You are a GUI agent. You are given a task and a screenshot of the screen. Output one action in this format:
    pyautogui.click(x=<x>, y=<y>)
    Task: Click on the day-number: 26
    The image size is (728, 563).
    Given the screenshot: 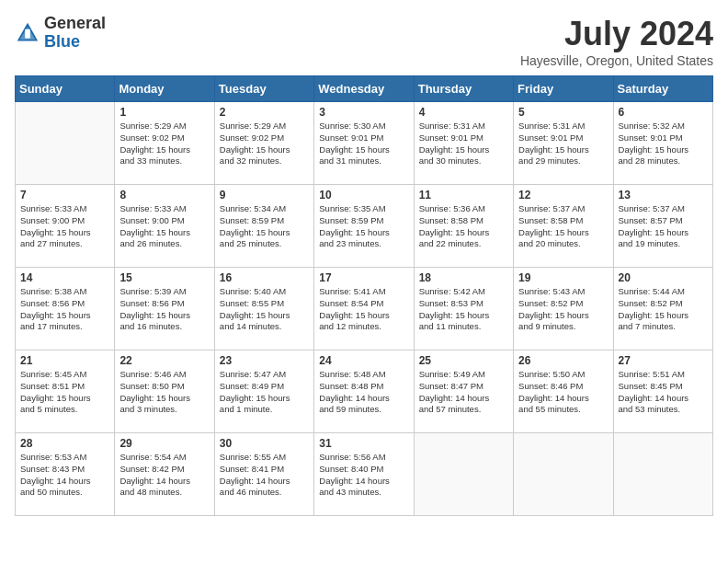 What is the action you would take?
    pyautogui.click(x=563, y=361)
    